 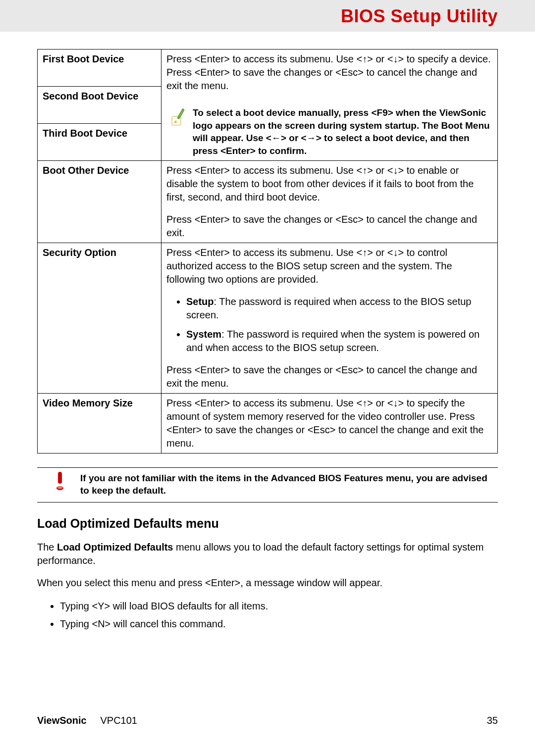 What do you see at coordinates (333, 341) in the screenshot?
I see `opt-system-text: : The password is required when the syst…` at bounding box center [333, 341].